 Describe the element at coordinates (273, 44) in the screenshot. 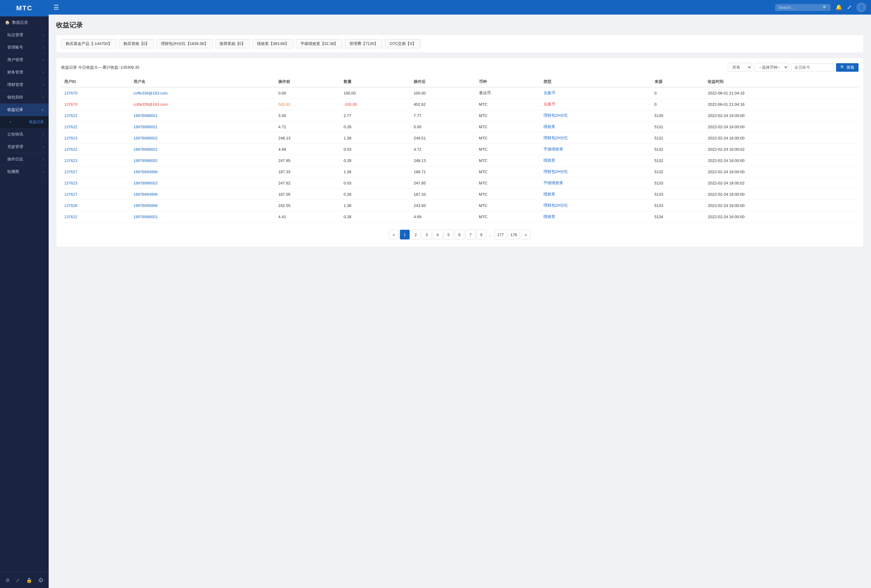

I see `filter-tab-4: 绩效奖【383.89】` at that location.